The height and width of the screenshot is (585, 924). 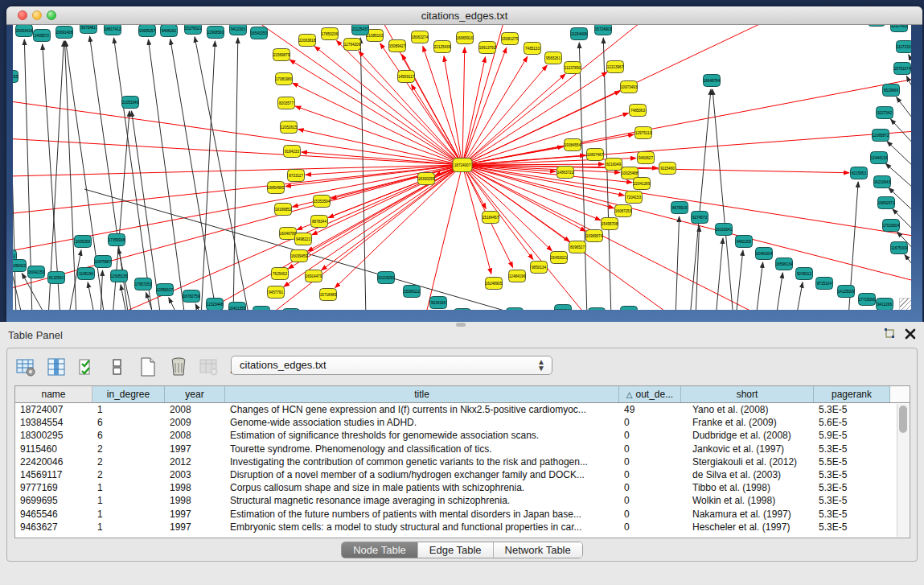 I want to click on graph-node: 11675309, so click(x=899, y=248).